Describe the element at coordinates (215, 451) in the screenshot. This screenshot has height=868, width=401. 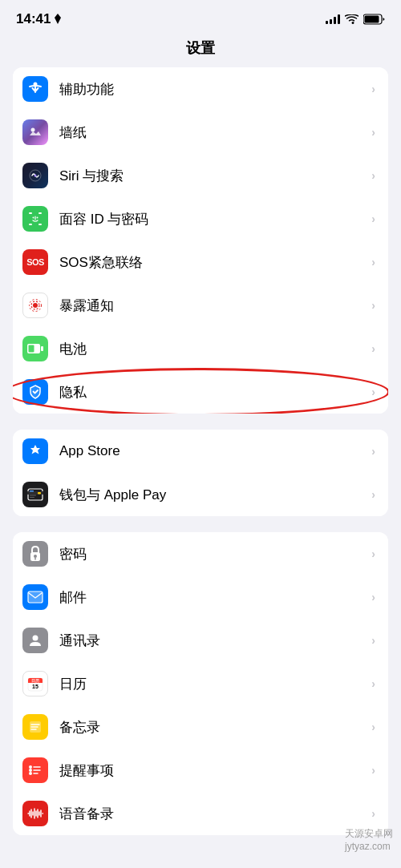
I see `appstore-label: App Store` at that location.